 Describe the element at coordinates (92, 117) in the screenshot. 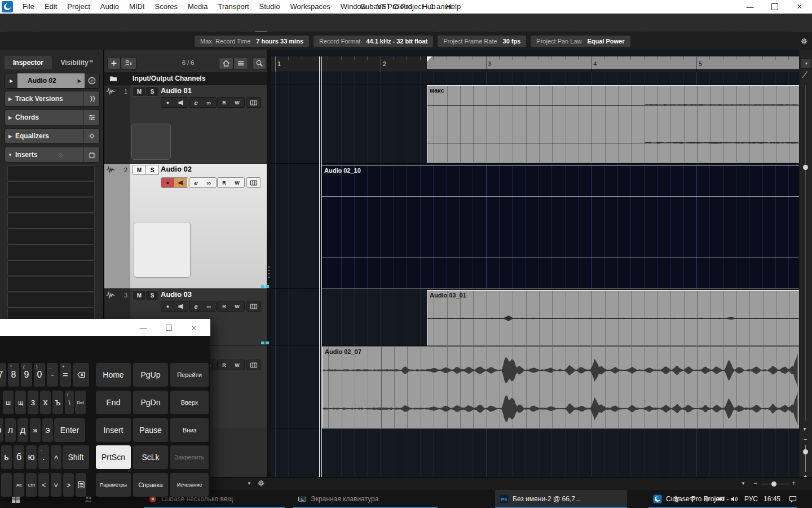

I see `chords-icon` at that location.